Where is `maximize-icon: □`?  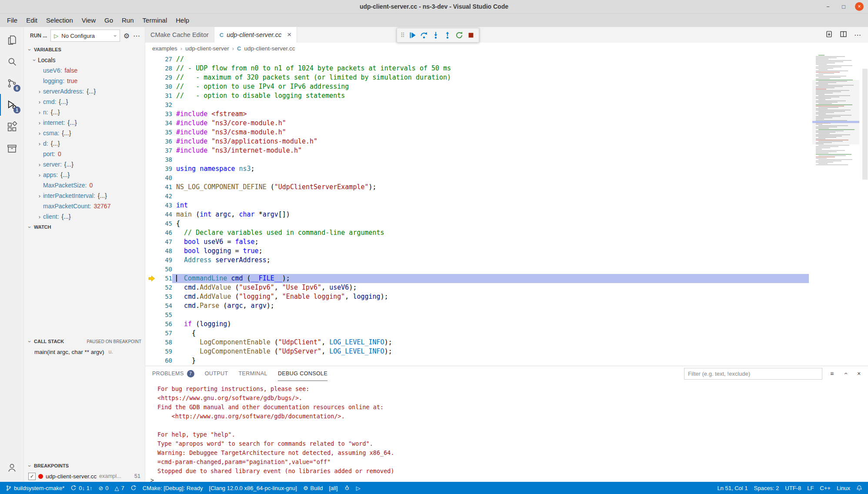
maximize-icon: □ is located at coordinates (844, 7).